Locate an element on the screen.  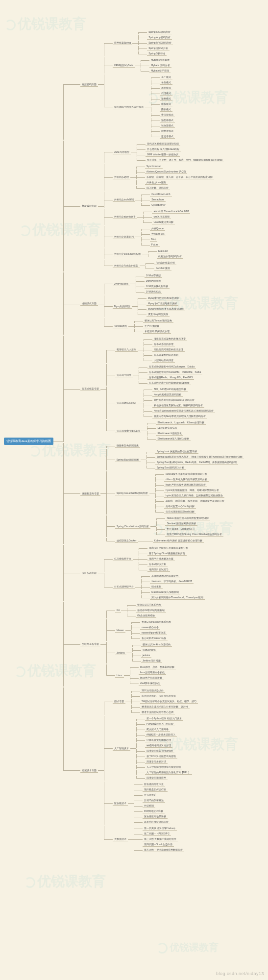
node-label: 互联网工程专题 is located at coordinates (90, 644).